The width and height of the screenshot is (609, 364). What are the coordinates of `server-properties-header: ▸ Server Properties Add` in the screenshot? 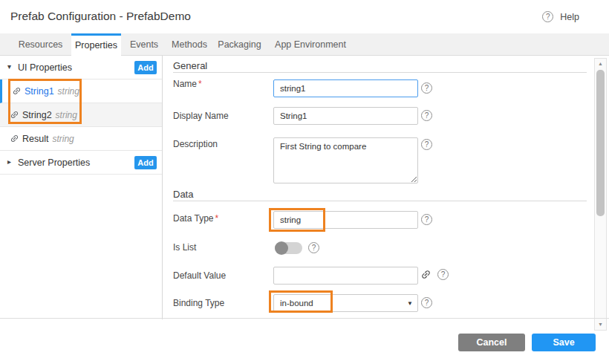 It's located at (81, 163).